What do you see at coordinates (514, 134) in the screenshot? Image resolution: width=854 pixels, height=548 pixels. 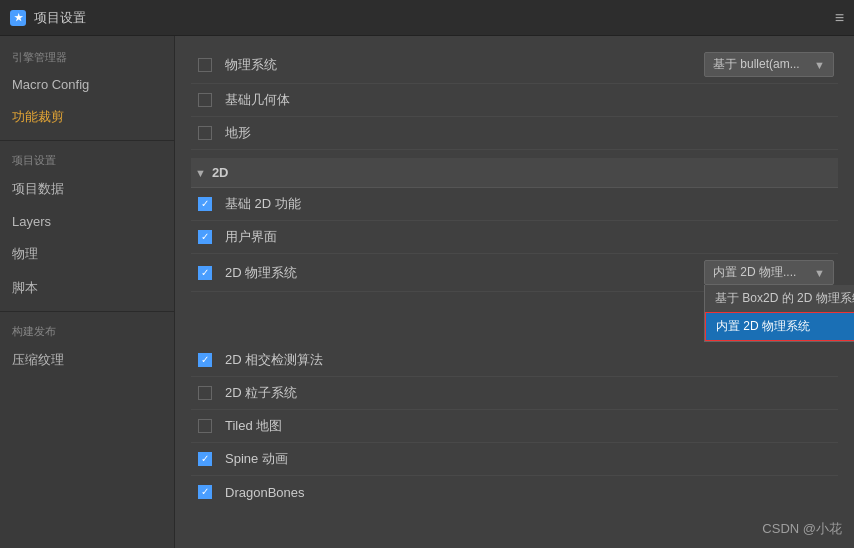 I see `row-terrain: 地形` at bounding box center [514, 134].